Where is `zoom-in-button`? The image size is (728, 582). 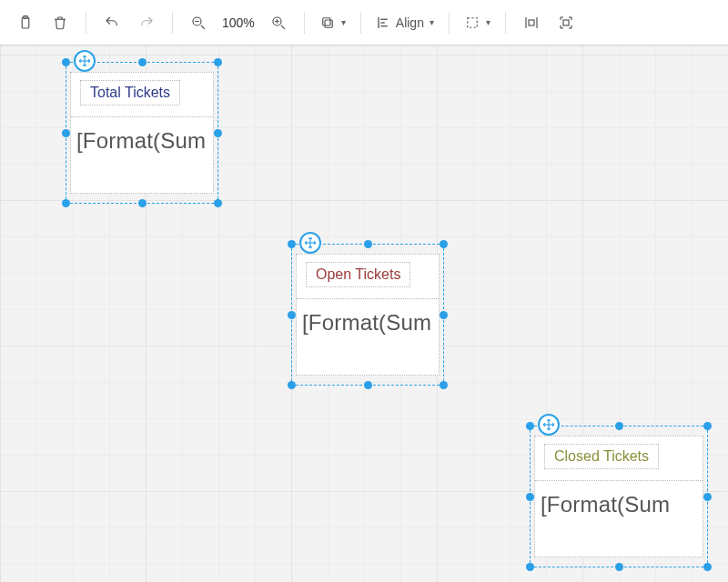
zoom-in-button is located at coordinates (278, 23).